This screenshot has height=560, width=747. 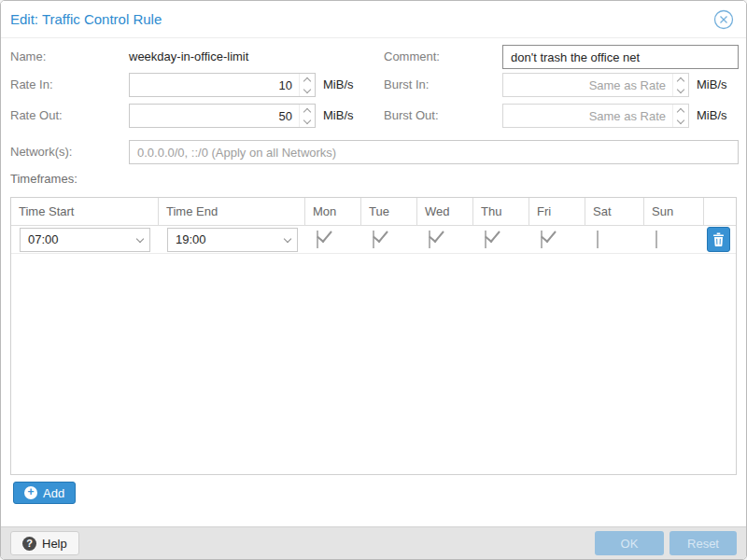 What do you see at coordinates (374, 240) in the screenshot?
I see `table-row: 07:00 19:00` at bounding box center [374, 240].